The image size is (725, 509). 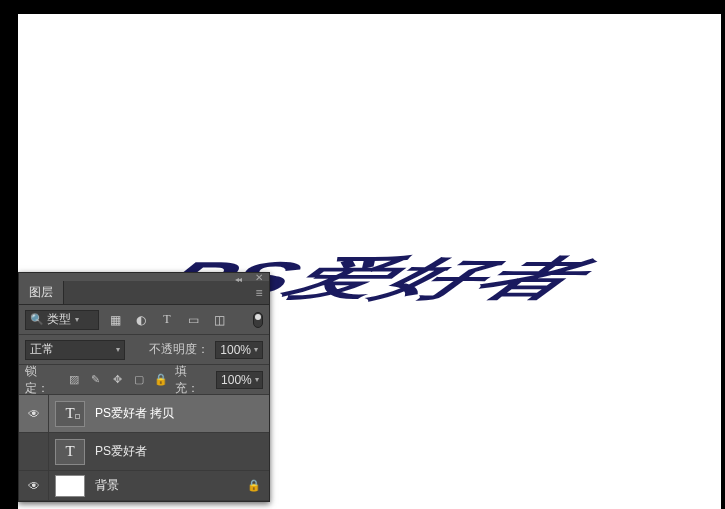 What do you see at coordinates (70, 486) in the screenshot?
I see `layer-thumb-bg` at bounding box center [70, 486].